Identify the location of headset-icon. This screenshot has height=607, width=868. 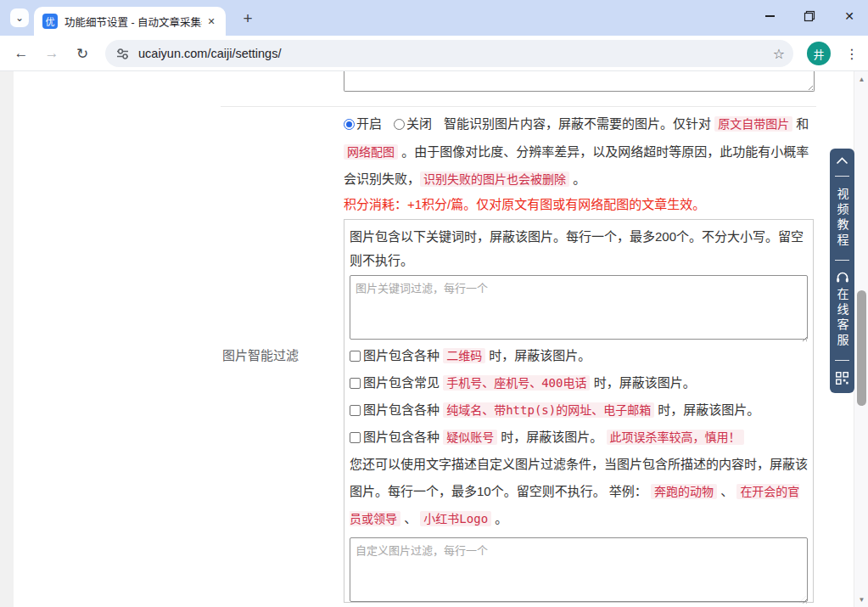
(843, 278).